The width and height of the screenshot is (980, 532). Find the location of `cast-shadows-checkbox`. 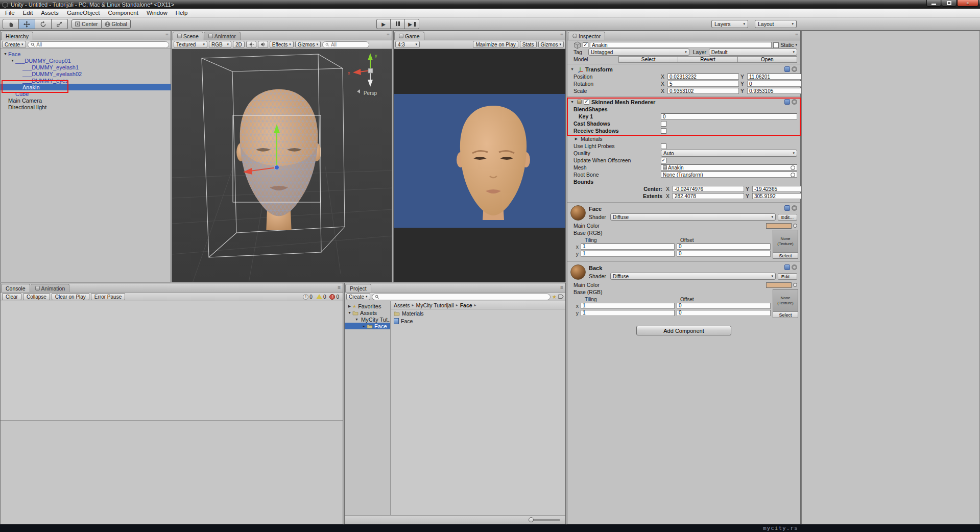

cast-shadows-checkbox is located at coordinates (664, 124).